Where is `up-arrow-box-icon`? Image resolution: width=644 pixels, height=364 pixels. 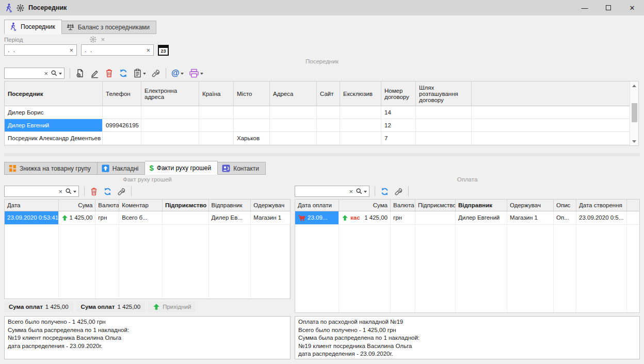
up-arrow-box-icon is located at coordinates (105, 168).